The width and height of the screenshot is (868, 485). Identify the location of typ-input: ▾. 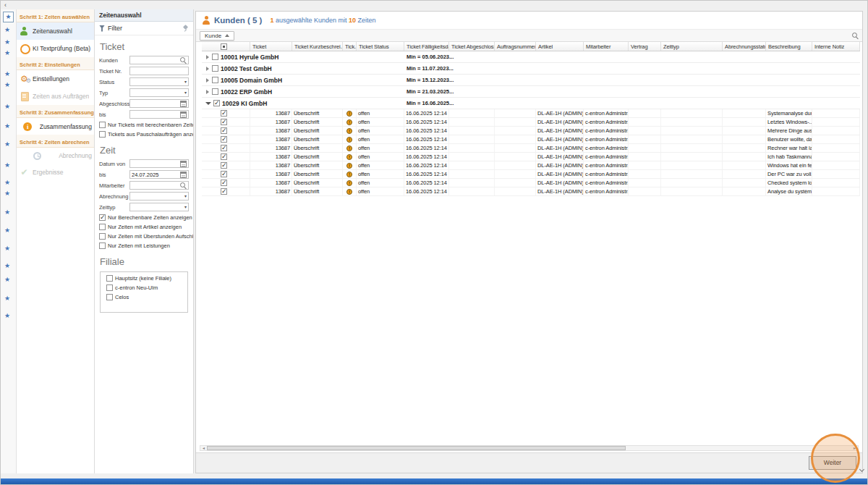
(159, 93).